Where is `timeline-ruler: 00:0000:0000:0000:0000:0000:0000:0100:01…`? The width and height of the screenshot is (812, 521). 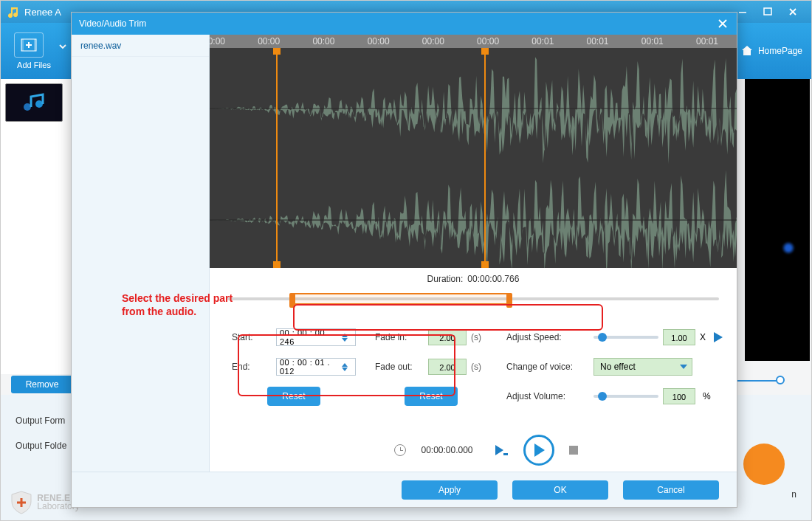
timeline-ruler: 00:0000:0000:0000:0000:0000:0000:0100:01… is located at coordinates (473, 41).